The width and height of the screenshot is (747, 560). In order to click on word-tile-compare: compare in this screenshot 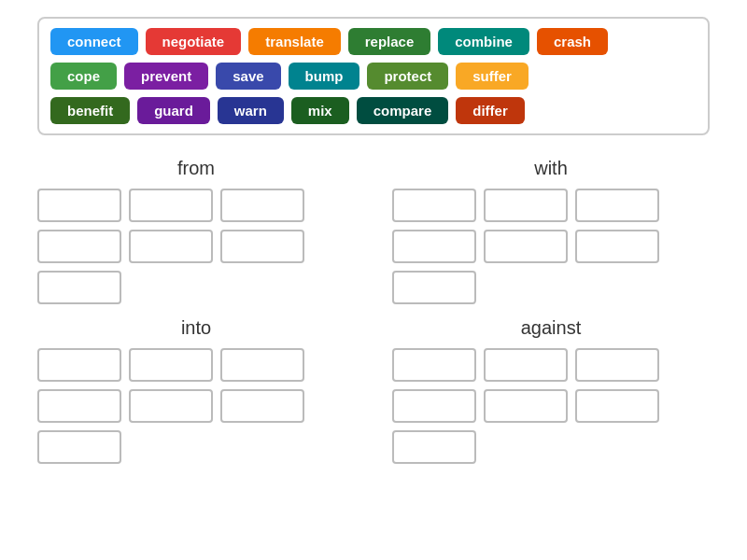, I will do `click(403, 110)`.